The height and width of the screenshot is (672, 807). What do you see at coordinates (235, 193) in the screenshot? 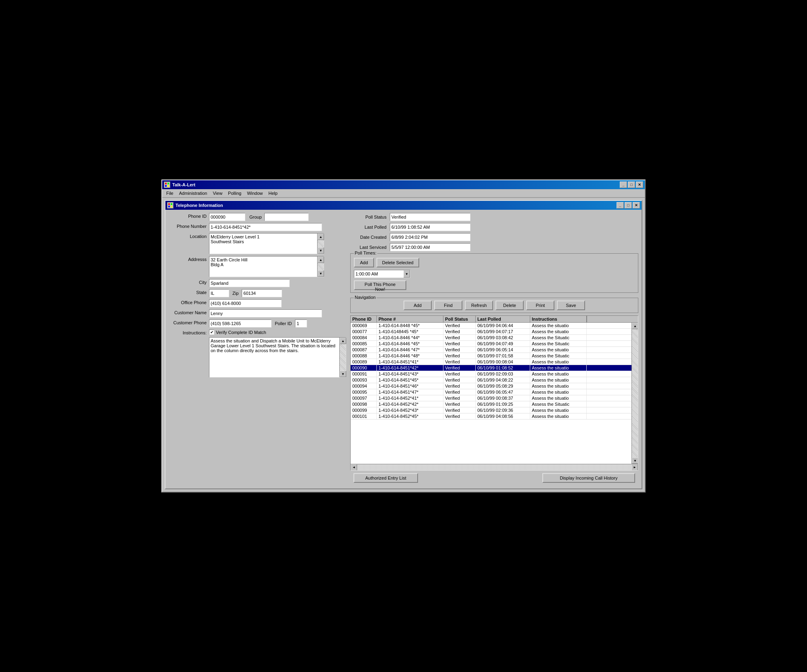
I see `menu-polling: Polling` at bounding box center [235, 193].